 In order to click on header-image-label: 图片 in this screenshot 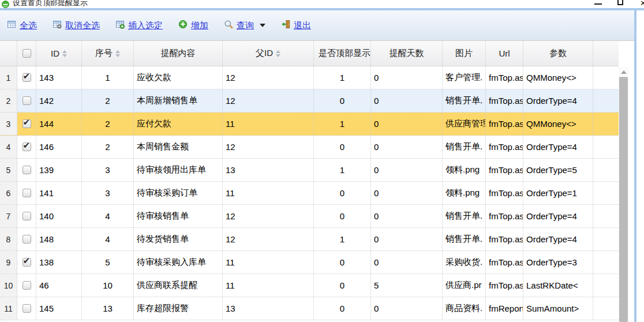, I will do `click(464, 53)`.